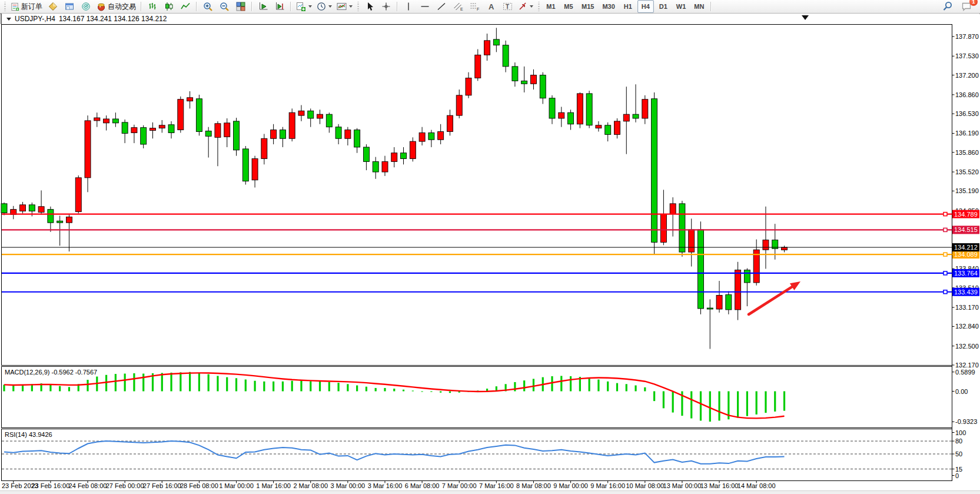 The image size is (980, 494). Describe the element at coordinates (967, 365) in the screenshot. I see `svg-text: 132.170` at that location.